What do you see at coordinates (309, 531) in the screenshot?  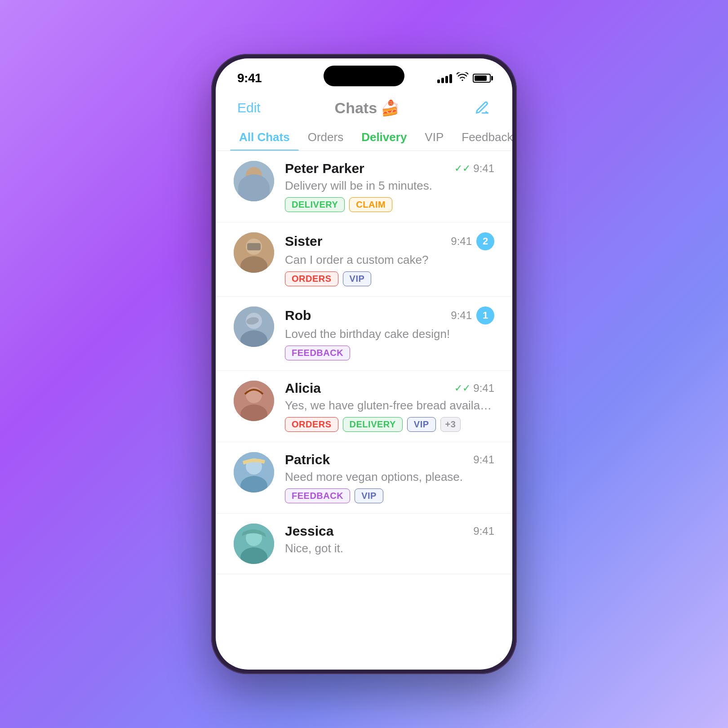 I see `chat-name-jessica: Jessica` at bounding box center [309, 531].